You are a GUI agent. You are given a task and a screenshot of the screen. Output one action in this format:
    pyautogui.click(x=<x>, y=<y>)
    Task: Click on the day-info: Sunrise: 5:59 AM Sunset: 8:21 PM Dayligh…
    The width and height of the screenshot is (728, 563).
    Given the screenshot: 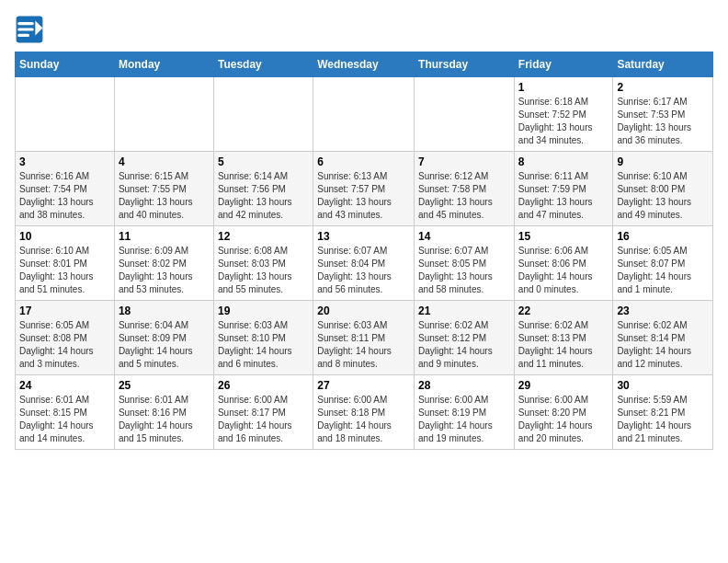 What is the action you would take?
    pyautogui.click(x=663, y=419)
    